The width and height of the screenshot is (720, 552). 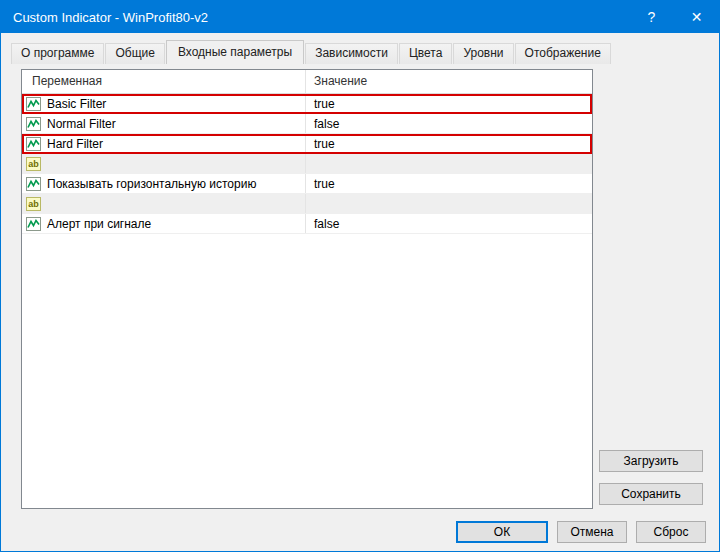 I want to click on close-button: ✕, so click(x=696, y=17).